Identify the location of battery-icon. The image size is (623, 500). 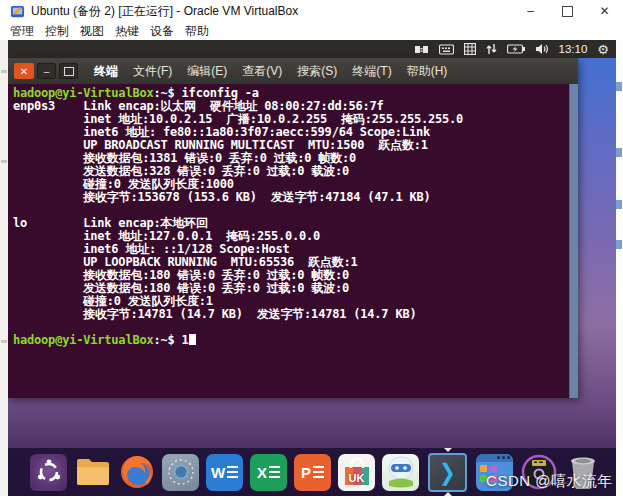
(516, 49).